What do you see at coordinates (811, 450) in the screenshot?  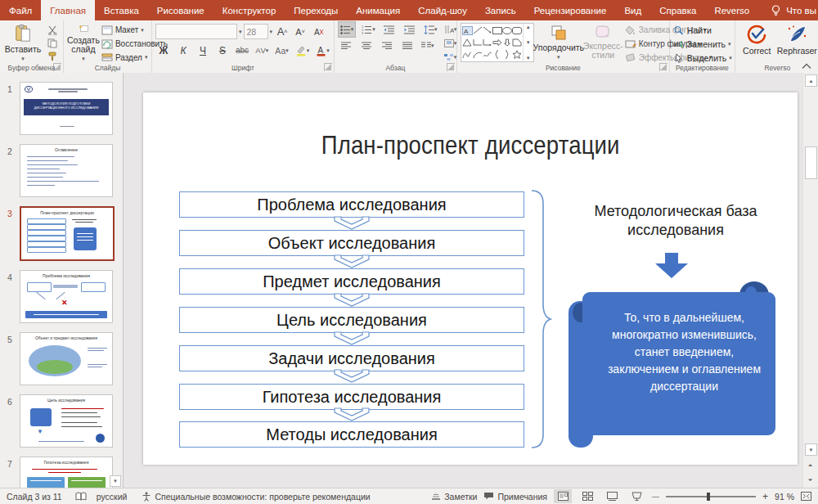 I see `scroll-down-button: ▼` at bounding box center [811, 450].